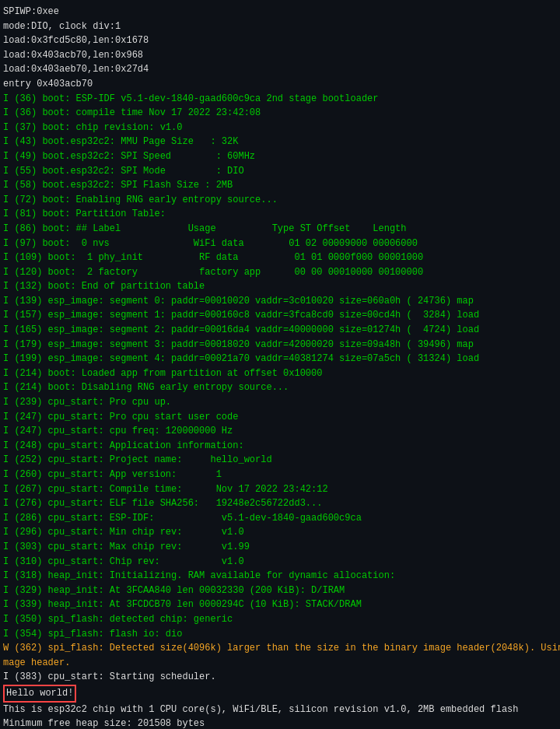 The height and width of the screenshot is (729, 560). I want to click on hello-world-box: Hello world!, so click(40, 694).